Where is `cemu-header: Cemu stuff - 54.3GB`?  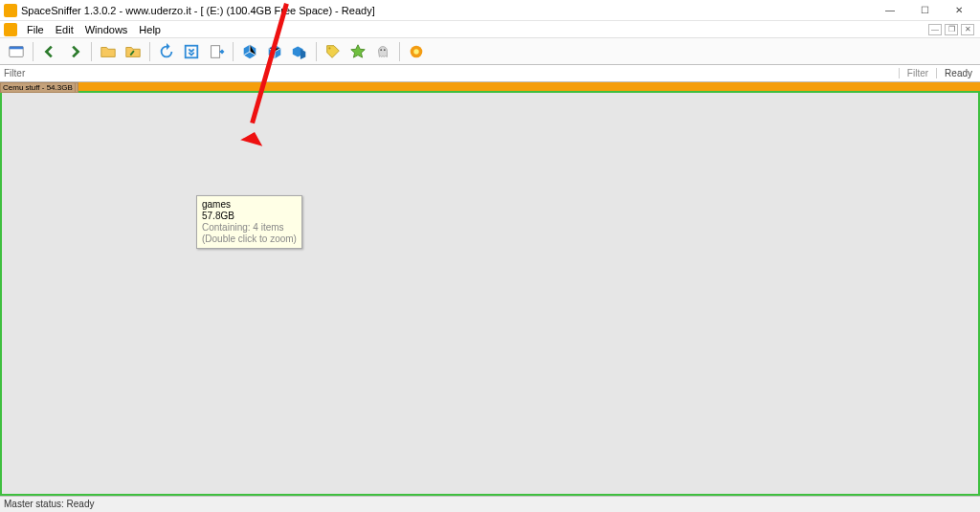 cemu-header: Cemu stuff - 54.3GB is located at coordinates (38, 88).